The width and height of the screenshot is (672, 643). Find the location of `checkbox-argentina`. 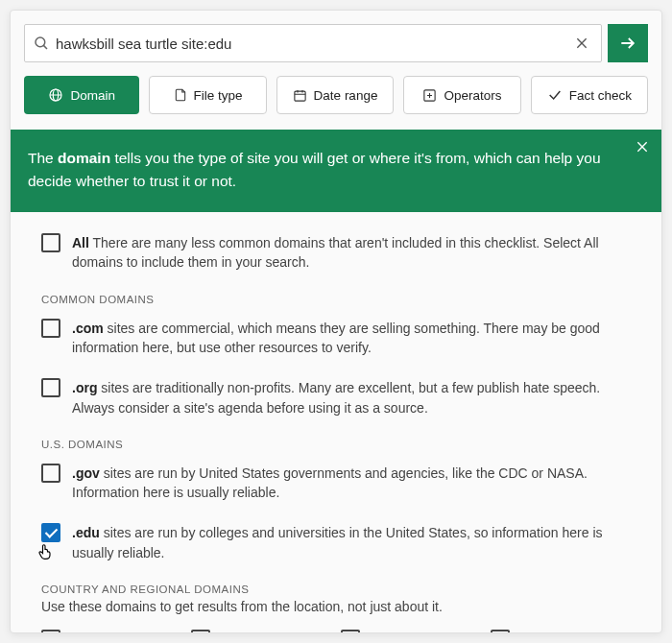

checkbox-argentina is located at coordinates (201, 631).